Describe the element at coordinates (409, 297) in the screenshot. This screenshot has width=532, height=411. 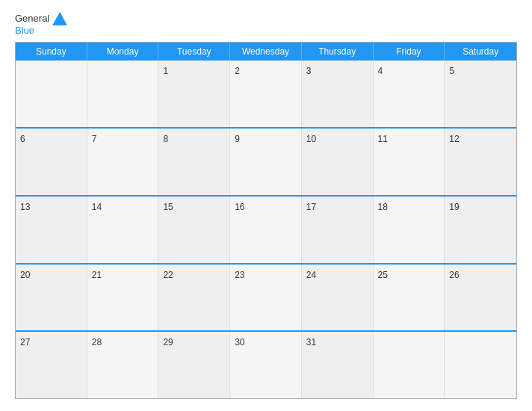
I see `day-cell: 25` at that location.